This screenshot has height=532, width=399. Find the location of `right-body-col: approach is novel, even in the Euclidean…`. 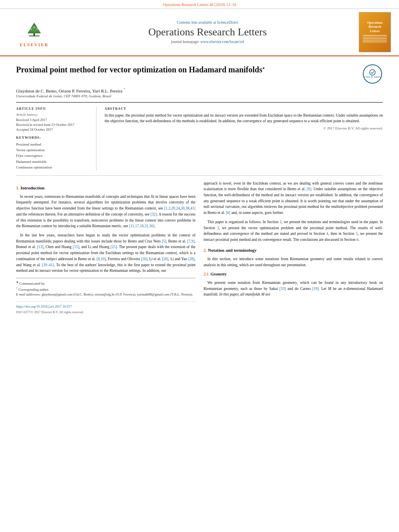

right-body-col: approach is novel, even in the Euclidean… is located at coordinates (293, 248).